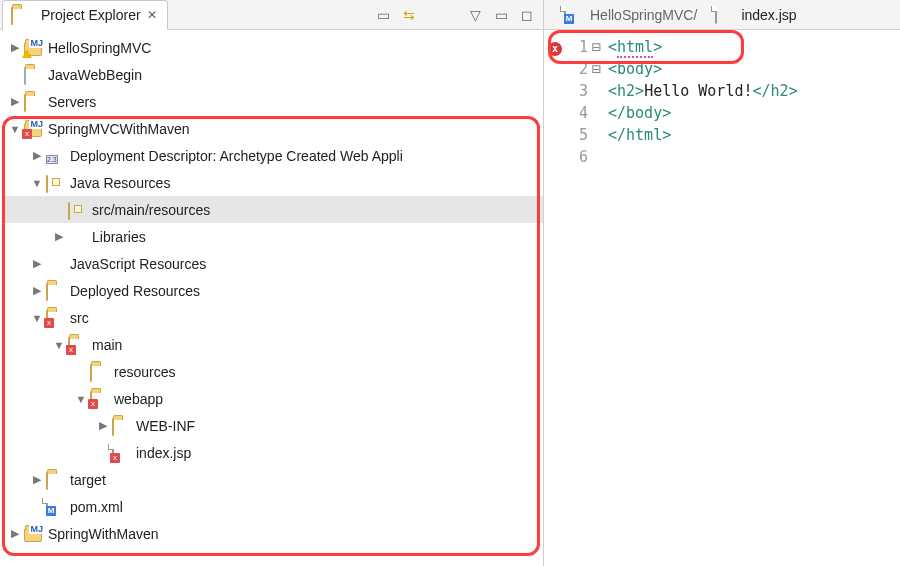  What do you see at coordinates (55, 156) in the screenshot?
I see `deployment-descriptor-icon: 2.3` at bounding box center [55, 156].